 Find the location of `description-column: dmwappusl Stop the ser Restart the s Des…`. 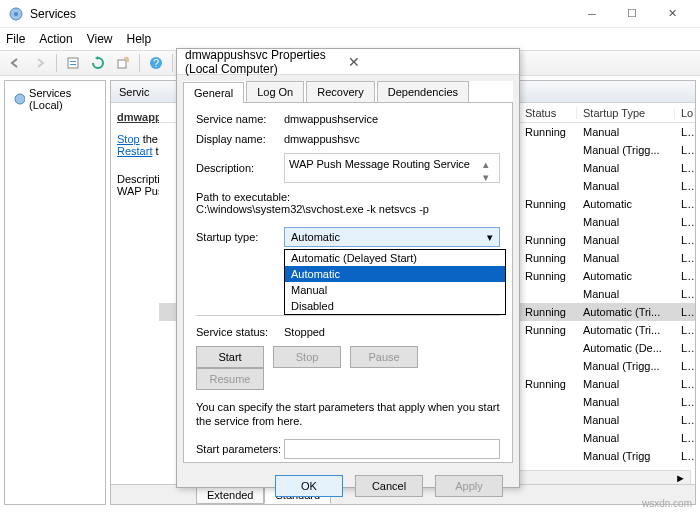

description-column: dmwappusl Stop the ser Restart the s Des… is located at coordinates (135, 294).